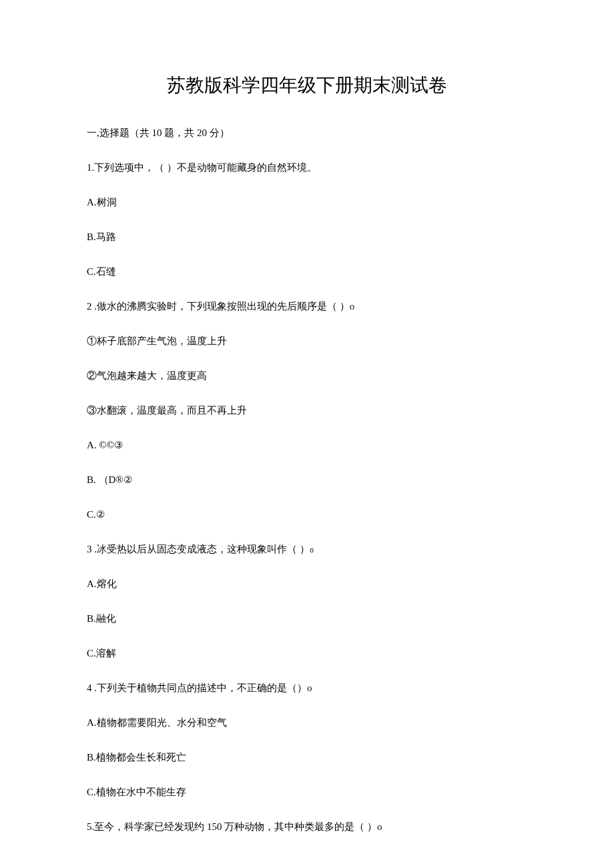 Image resolution: width=614 pixels, height=868 pixels. Describe the element at coordinates (307, 445) in the screenshot. I see `q2-option-a: A. ©©③` at that location.